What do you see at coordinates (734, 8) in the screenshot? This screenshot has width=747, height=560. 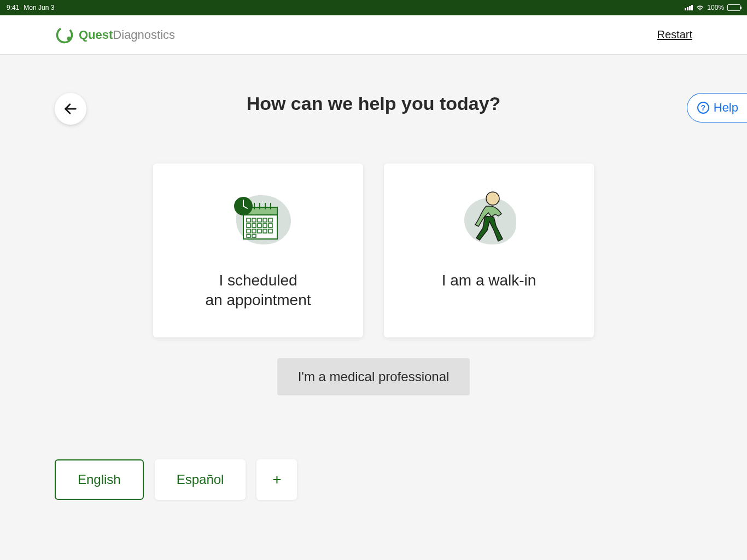 I see `battery-icon` at bounding box center [734, 8].